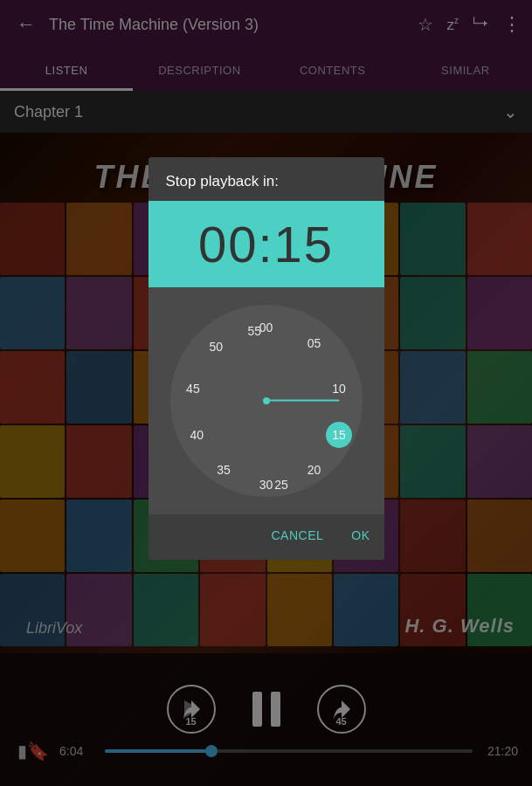 The image size is (532, 786). Describe the element at coordinates (314, 470) in the screenshot. I see `clock-num-20: 20` at that location.